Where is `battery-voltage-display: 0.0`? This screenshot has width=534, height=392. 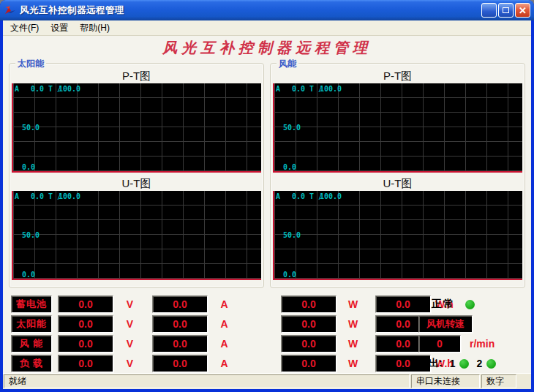
battery-voltage-display: 0.0 is located at coordinates (86, 304).